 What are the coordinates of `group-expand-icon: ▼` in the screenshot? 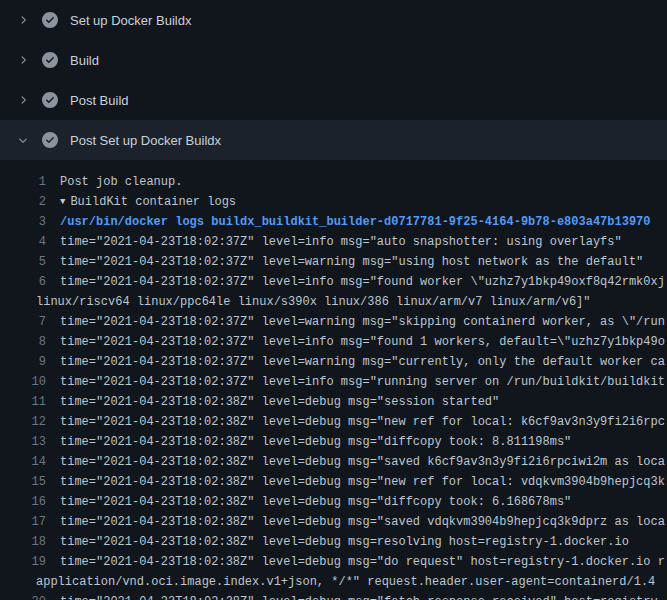 It's located at (62, 202).